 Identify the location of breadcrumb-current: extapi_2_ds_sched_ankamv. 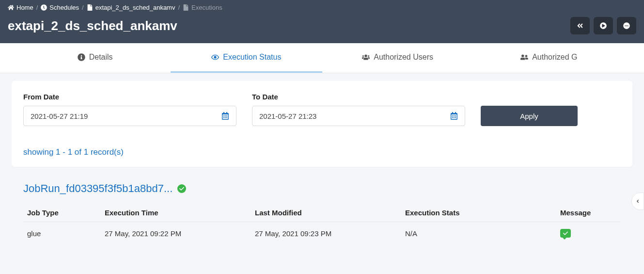
(131, 8).